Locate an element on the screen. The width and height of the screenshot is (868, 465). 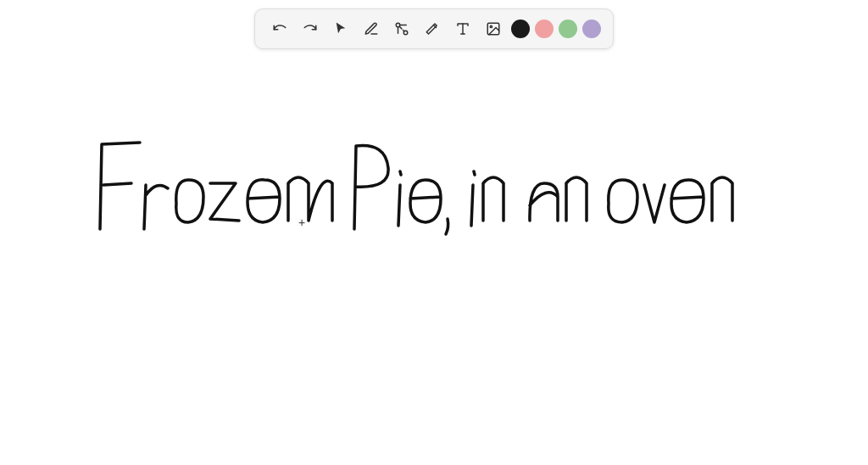
toolbar is located at coordinates (434, 29).